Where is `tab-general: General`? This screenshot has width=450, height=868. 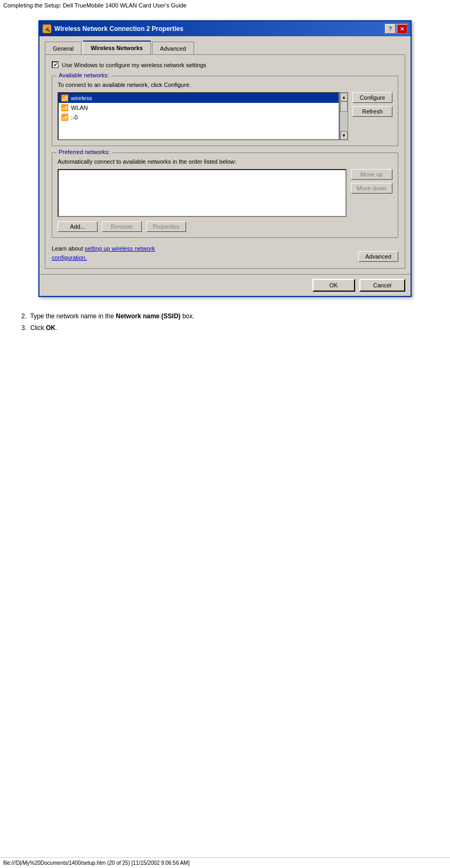
tab-general: General is located at coordinates (63, 48).